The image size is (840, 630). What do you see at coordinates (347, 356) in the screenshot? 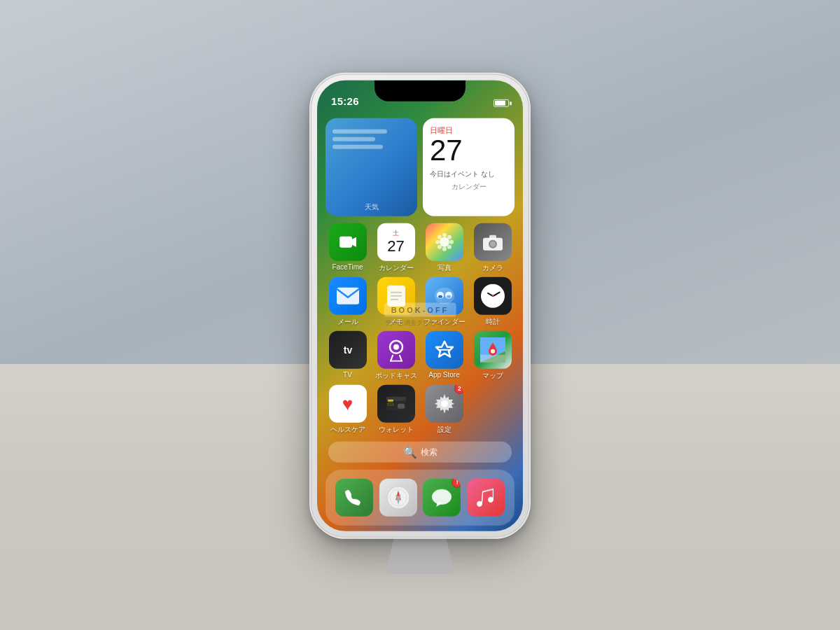
I see `app-tv: tv TV` at bounding box center [347, 356].